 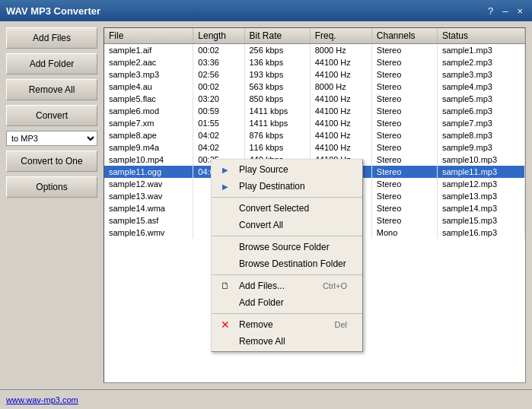 What do you see at coordinates (287, 286) in the screenshot?
I see `context-menu-add-files: 🗋 Add Files... Ctrl+O` at bounding box center [287, 286].